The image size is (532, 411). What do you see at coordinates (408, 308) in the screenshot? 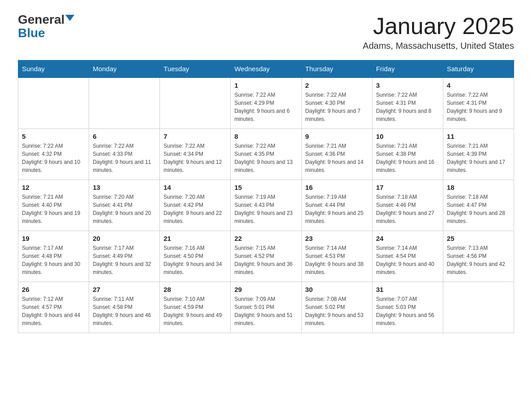
I see `calendar-cell: 31Sunrise: 7:07 AM Sunset: 5:03 PM Dayli…` at bounding box center [408, 308].